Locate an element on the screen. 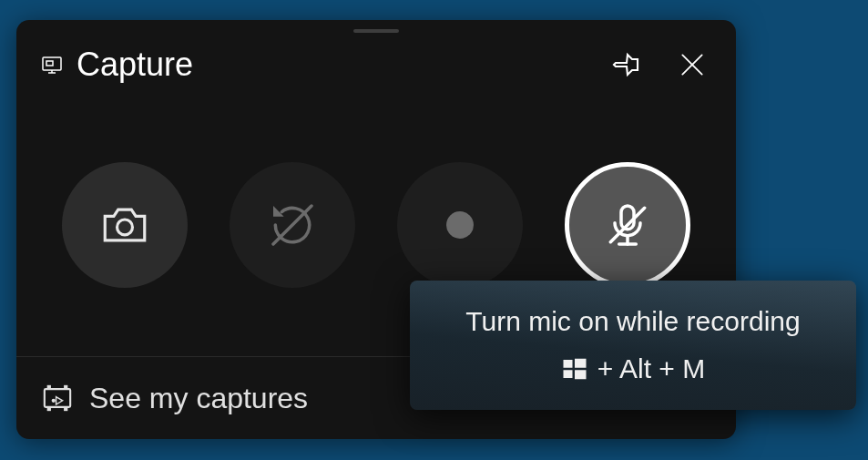 The height and width of the screenshot is (460, 868). drag-handle is located at coordinates (376, 31).